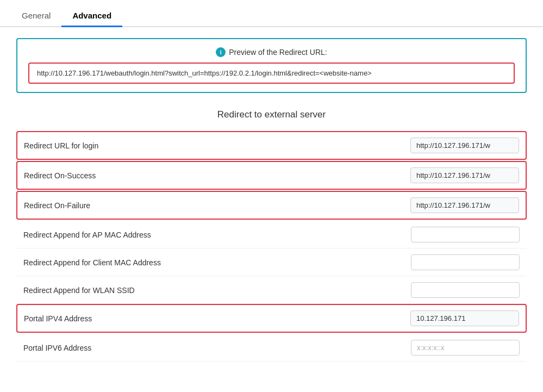 This screenshot has height=392, width=543. What do you see at coordinates (465, 175) in the screenshot?
I see `input-redirect-on-success` at bounding box center [465, 175].